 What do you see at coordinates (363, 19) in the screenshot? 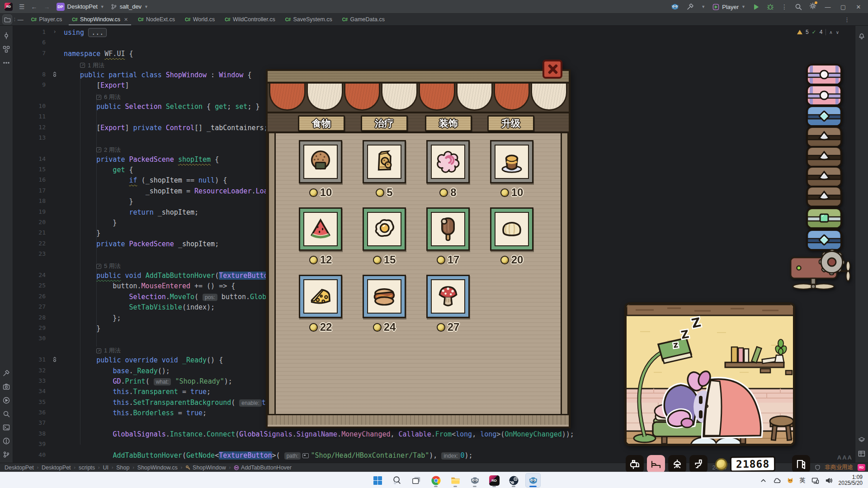
I see `editor-tab-gamedata: C#GameData.cs` at bounding box center [363, 19].